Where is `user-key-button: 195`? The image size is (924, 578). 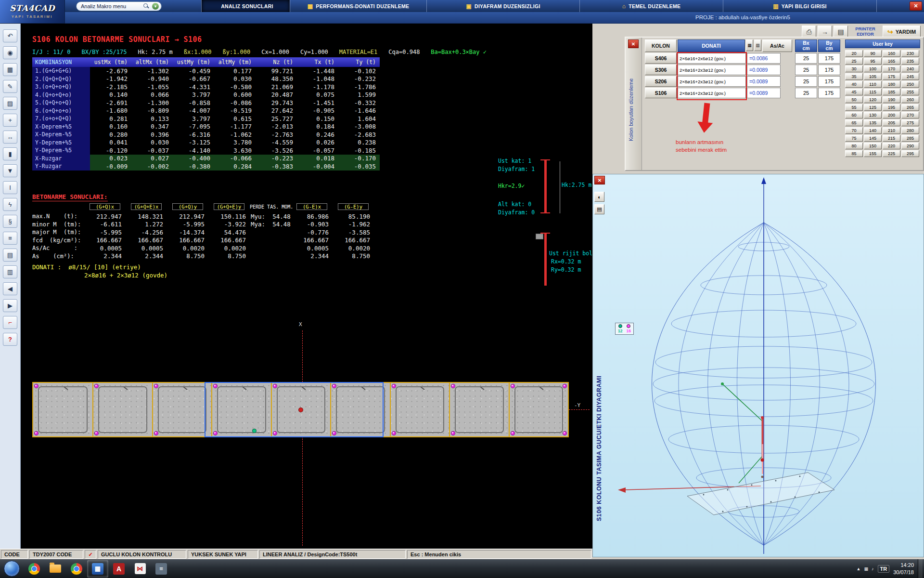 user-key-button: 195 is located at coordinates (891, 107).